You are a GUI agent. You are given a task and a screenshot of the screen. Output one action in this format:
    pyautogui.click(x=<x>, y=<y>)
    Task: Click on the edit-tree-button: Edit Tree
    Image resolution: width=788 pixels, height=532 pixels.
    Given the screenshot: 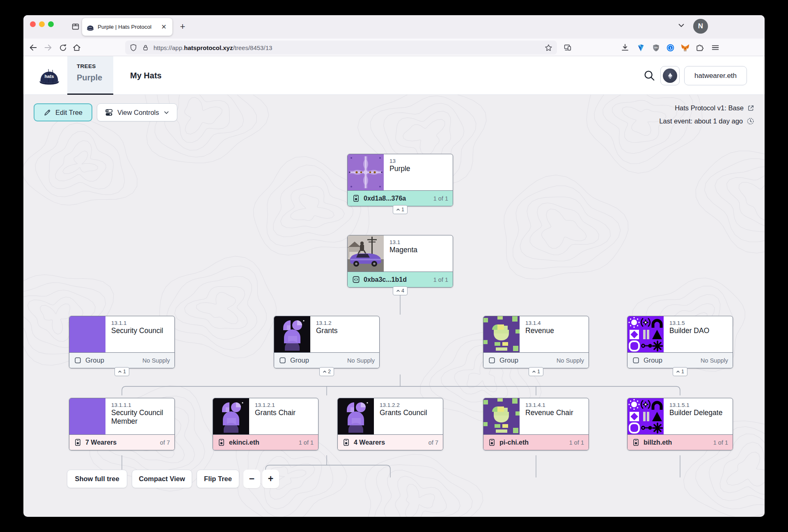 What is the action you would take?
    pyautogui.click(x=63, y=112)
    